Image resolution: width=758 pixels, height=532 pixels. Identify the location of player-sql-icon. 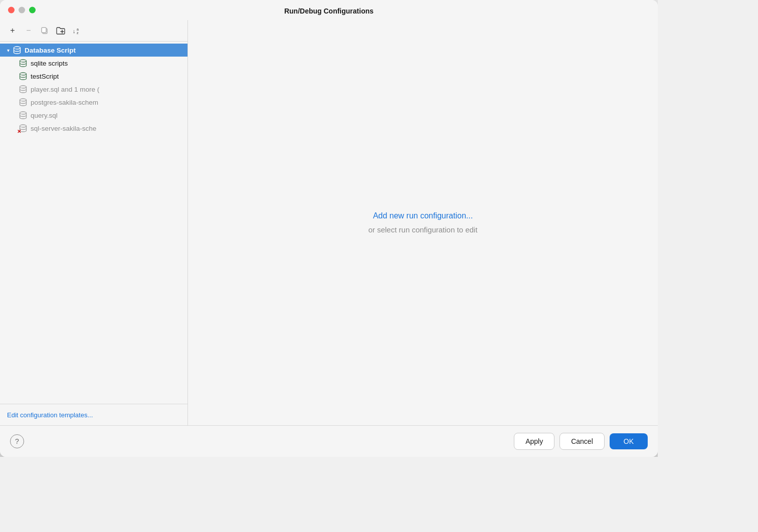
(23, 89).